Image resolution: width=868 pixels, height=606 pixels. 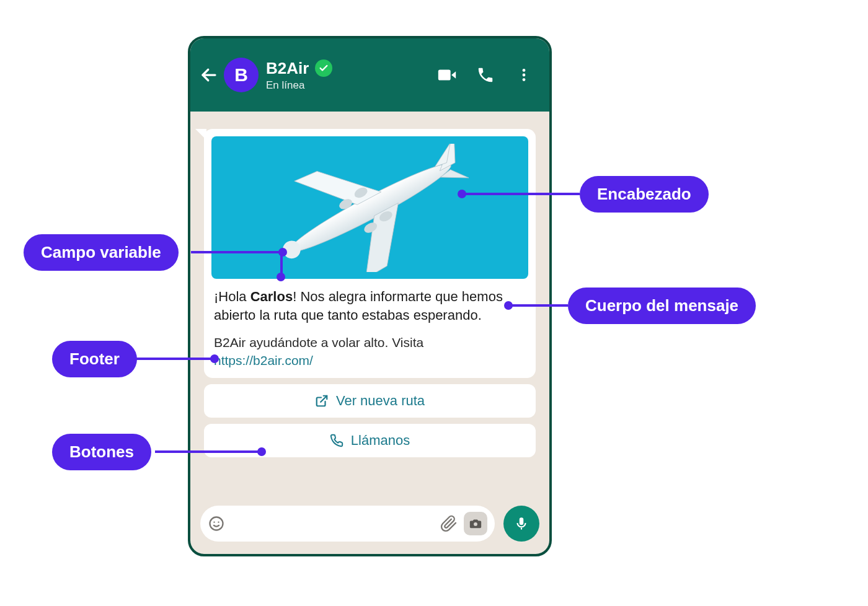 What do you see at coordinates (241, 75) in the screenshot?
I see `avatar-initial: B` at bounding box center [241, 75].